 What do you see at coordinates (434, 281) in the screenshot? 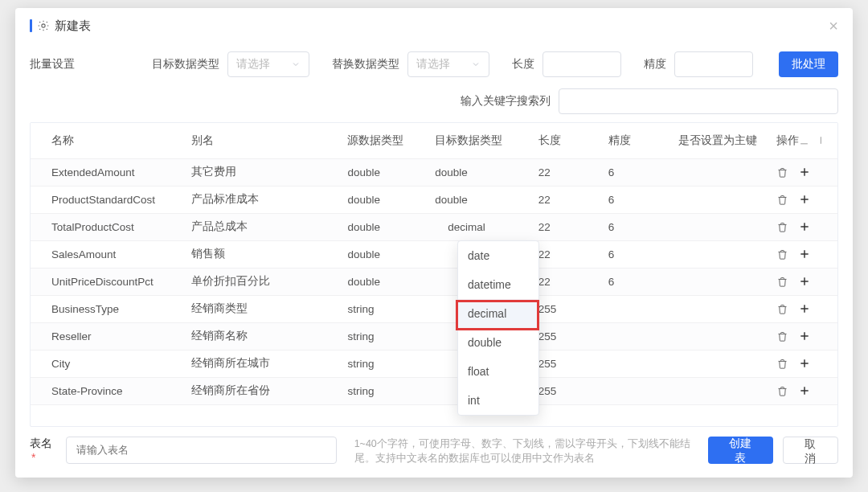
I see `table-row: UnitPriceDiscountPct单价折扣百分比double226` at bounding box center [434, 281].